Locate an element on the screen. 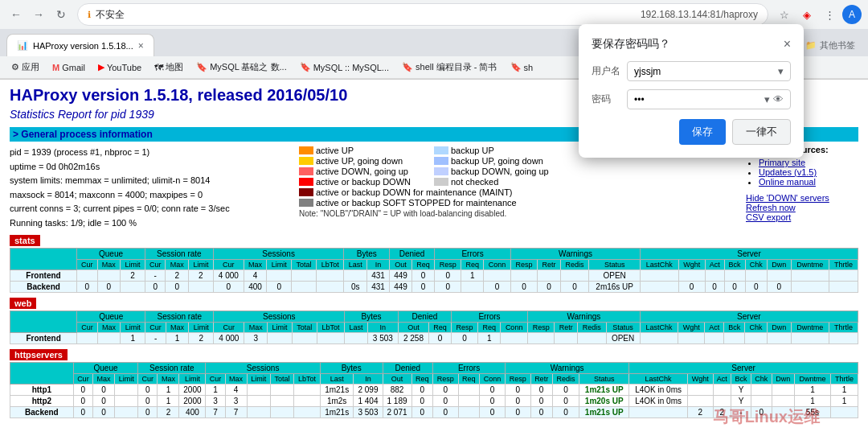 The image size is (868, 436). http-th-server: Server is located at coordinates (744, 368).